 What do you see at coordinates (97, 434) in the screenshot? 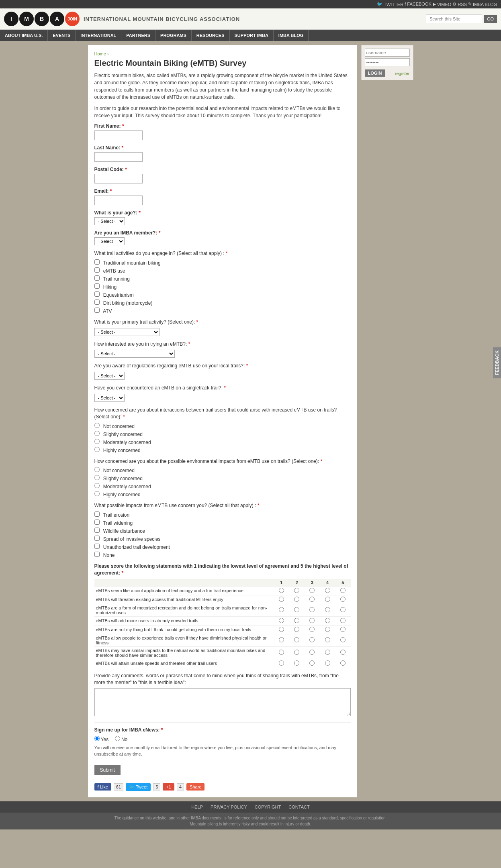
I see `radio-interaction-slightly` at bounding box center [97, 434].